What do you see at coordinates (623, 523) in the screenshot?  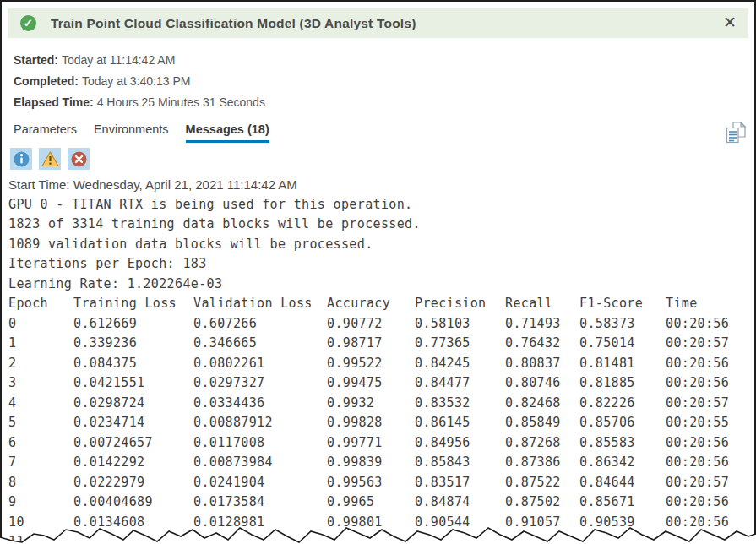 I see `table-cell: 0.90539` at bounding box center [623, 523].